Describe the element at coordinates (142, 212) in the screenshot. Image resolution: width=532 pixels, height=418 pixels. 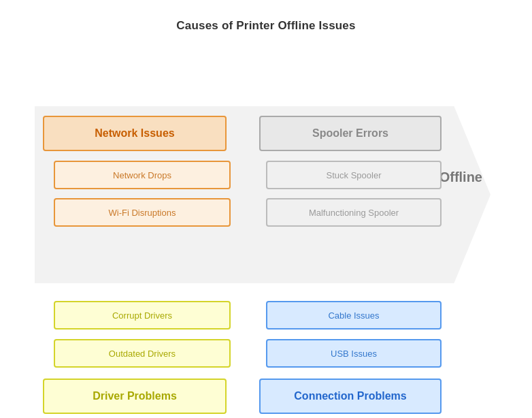
I see `wifi-disruptions-box: Wi-Fi Disruptions` at that location.